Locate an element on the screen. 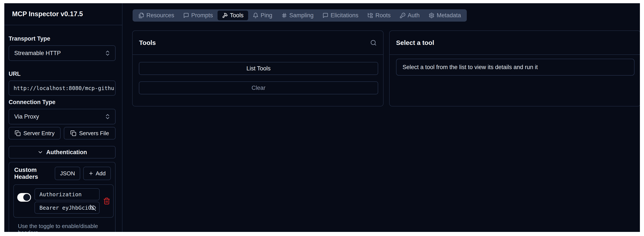 Image resolution: width=644 pixels, height=236 pixels. nav-tabbar: ResourcesPromptsToolsPingSamplingElicita… is located at coordinates (300, 16).